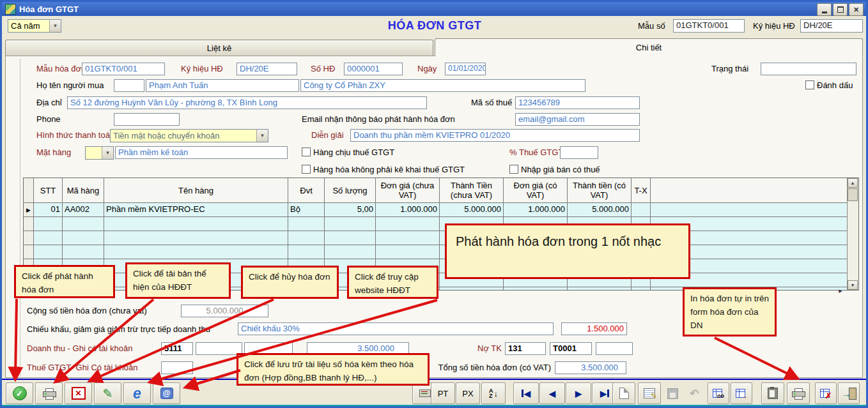 The width and height of the screenshot is (868, 408). I want to click on doanh-thu-account-field: 5111, so click(177, 349).